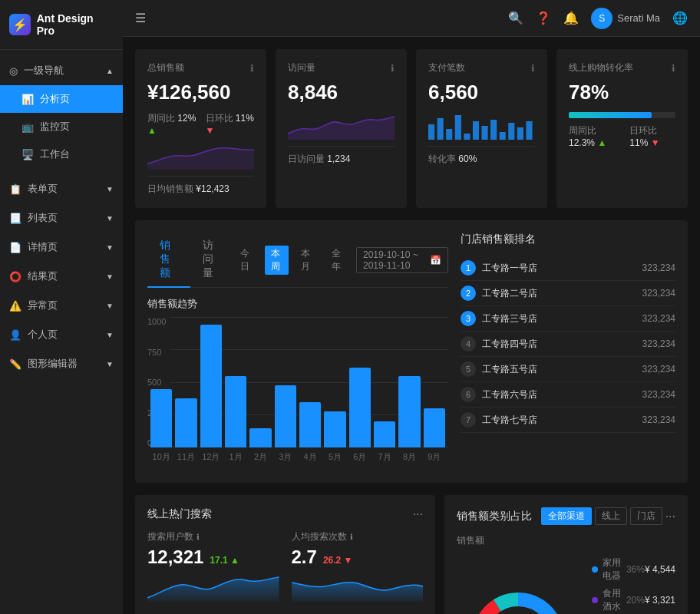 The image size is (700, 614). I want to click on rank-number: 2, so click(468, 293).